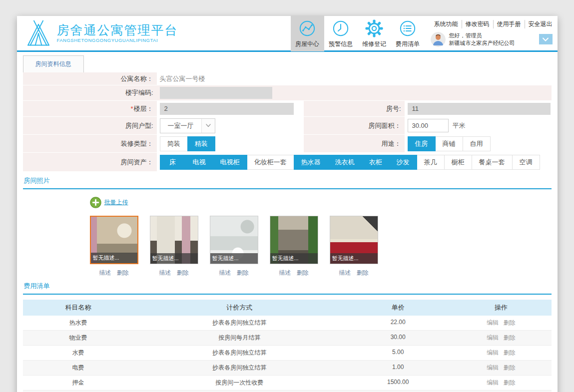 The image size is (574, 392). Describe the element at coordinates (376, 162) in the screenshot. I see `asset-option: 衣柜` at that location.